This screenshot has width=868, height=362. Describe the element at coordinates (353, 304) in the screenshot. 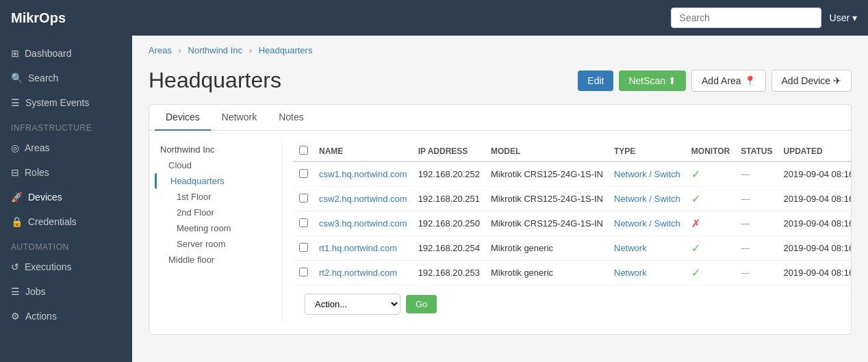

I see `action-select: Action...` at that location.